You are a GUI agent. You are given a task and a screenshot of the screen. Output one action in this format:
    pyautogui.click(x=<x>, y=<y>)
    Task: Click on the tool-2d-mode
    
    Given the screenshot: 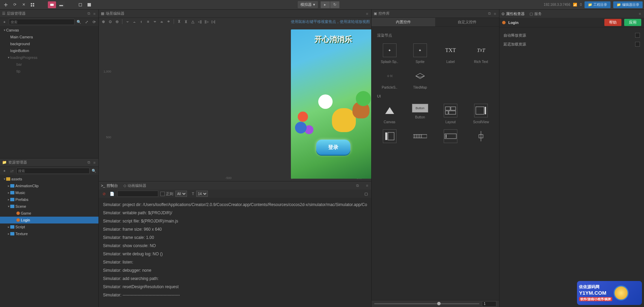 What is the action you would take?
    pyautogui.click(x=52, y=5)
    